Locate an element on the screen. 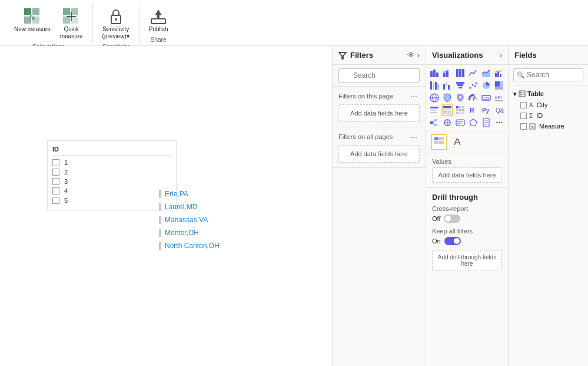  viz-expand-icon: › is located at coordinates (501, 55).